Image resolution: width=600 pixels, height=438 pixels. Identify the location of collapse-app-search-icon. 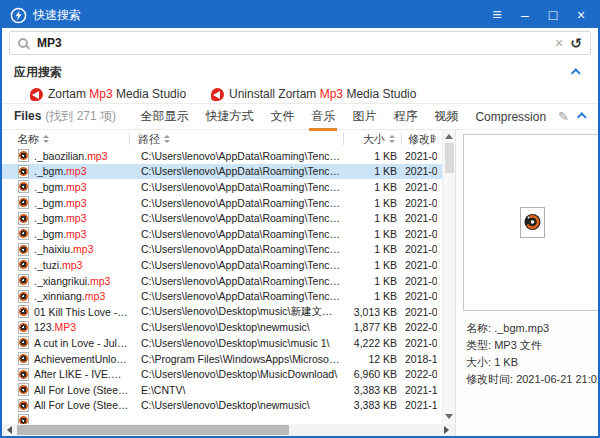
(576, 73).